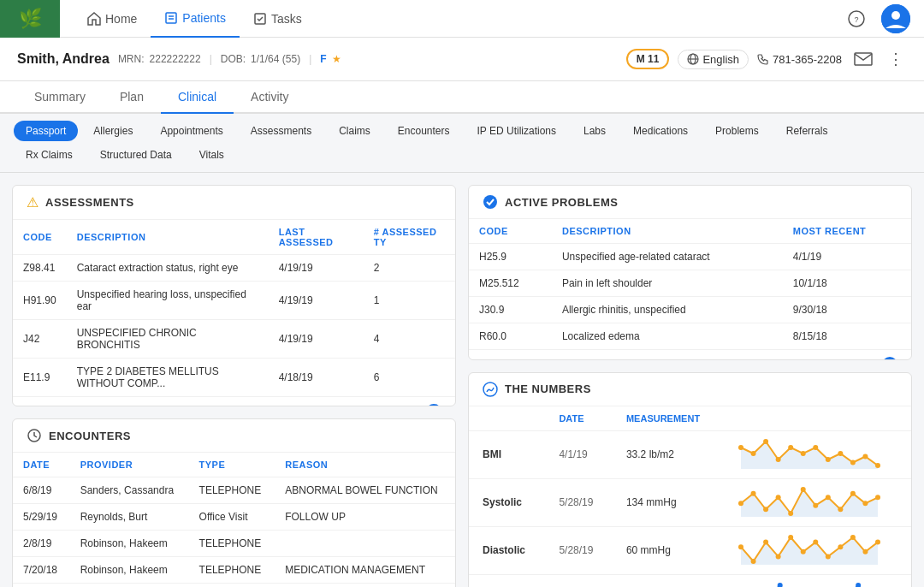 The height and width of the screenshot is (587, 924). Describe the element at coordinates (847, 257) in the screenshot. I see `prob-recent: 4/1/19` at that location.